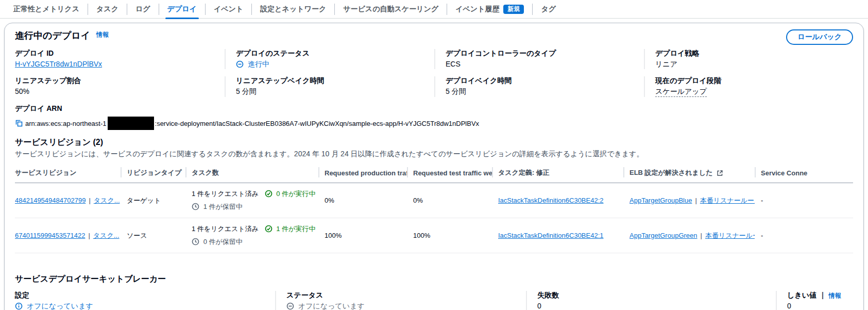 The height and width of the screenshot is (310, 868). What do you see at coordinates (551, 200) in the screenshot?
I see `task-definition-link: IacStackTaskDefinition6C30BE42:2` at bounding box center [551, 200].